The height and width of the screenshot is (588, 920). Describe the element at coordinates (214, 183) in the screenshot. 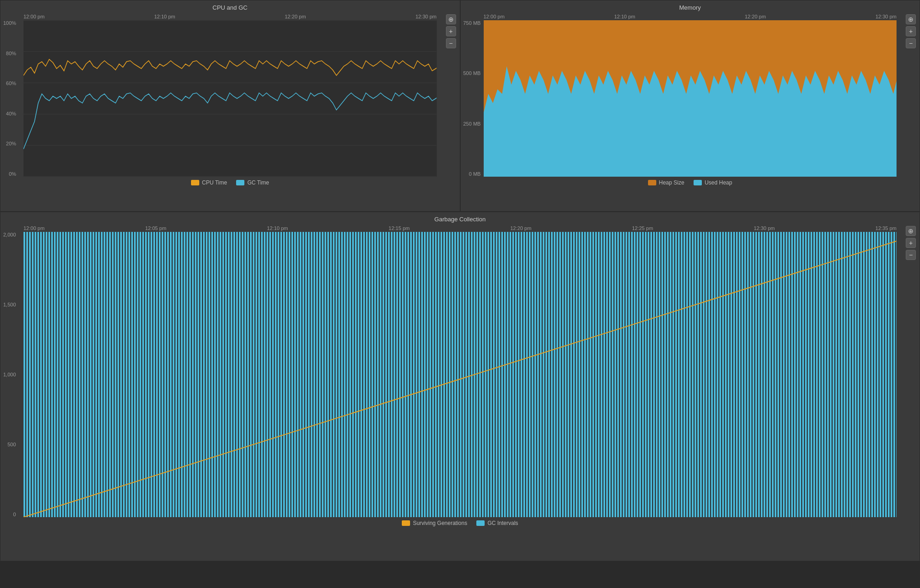

I see `cpu-time-label: CPU Time` at that location.